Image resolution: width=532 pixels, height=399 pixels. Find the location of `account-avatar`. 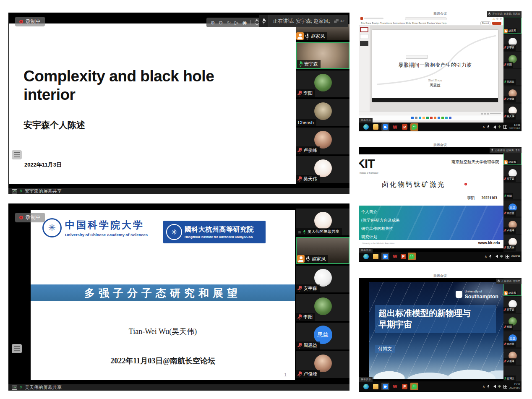

account-avatar is located at coordinates (498, 18).